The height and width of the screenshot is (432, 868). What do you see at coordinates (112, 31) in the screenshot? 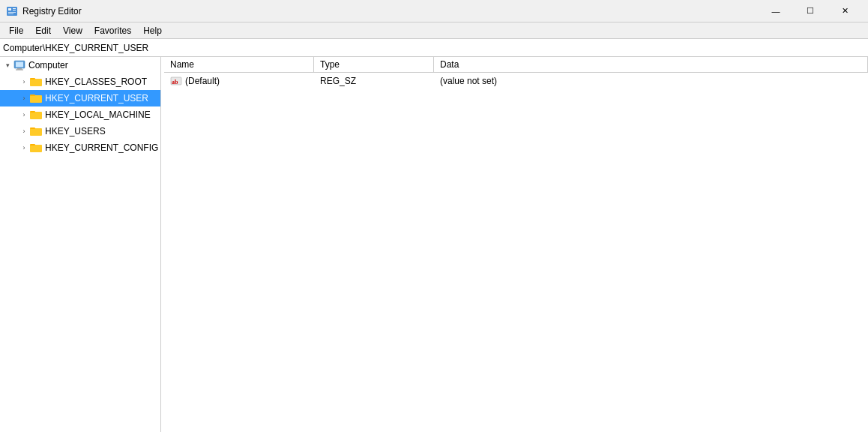
I see `menu-item-favorites: Favorites` at bounding box center [112, 31].